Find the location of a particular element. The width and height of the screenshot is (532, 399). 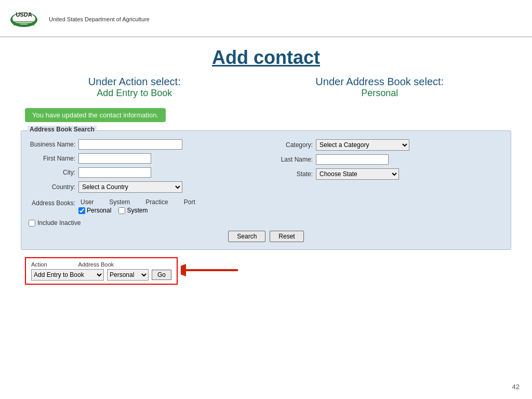

ab-header-port: Port is located at coordinates (190, 202).